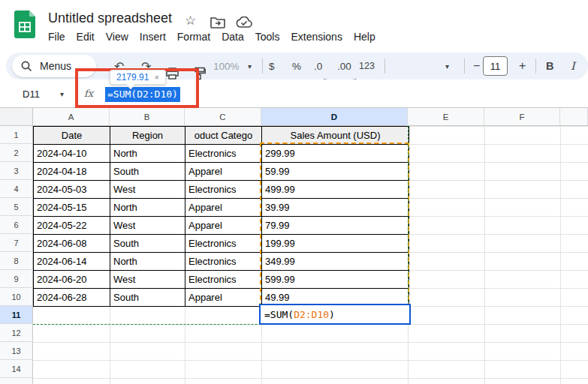 The image size is (588, 384). What do you see at coordinates (72, 226) in the screenshot?
I see `table-cell: 2024-05-22` at bounding box center [72, 226].